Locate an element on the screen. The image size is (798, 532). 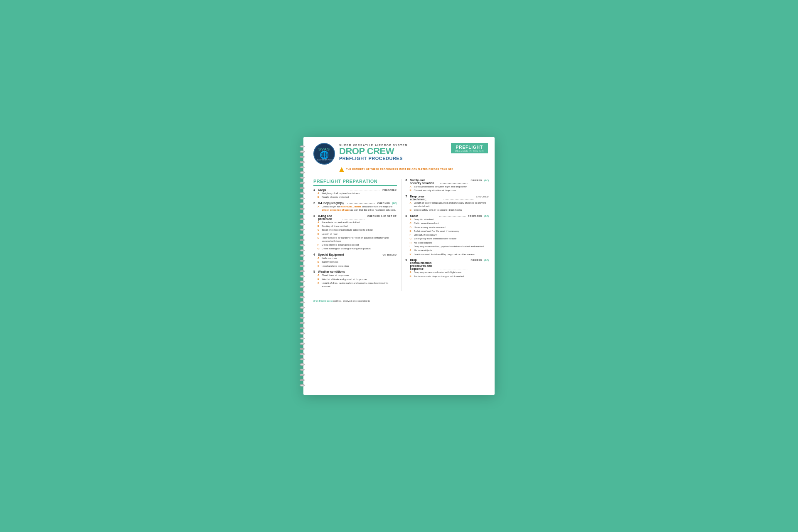
item-3-sub-b: B Routing of lines verified is located at coordinates (357, 227).